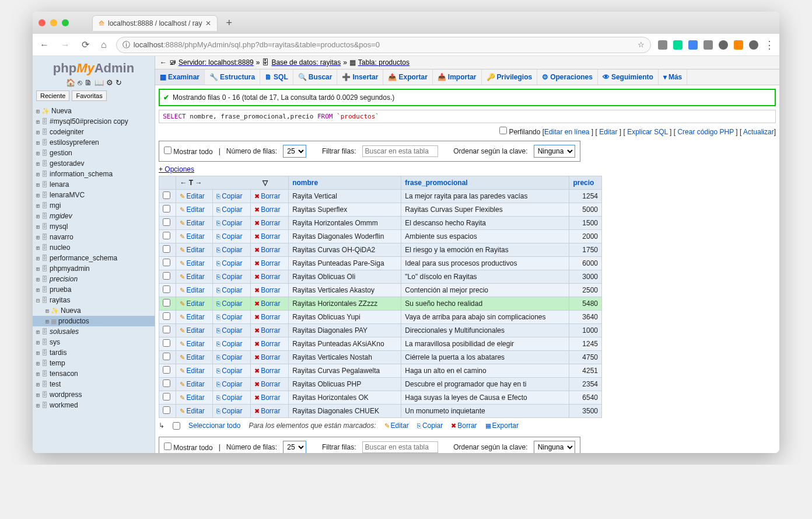  Describe the element at coordinates (89, 83) in the screenshot. I see `sql-icon: 🗎` at that location.